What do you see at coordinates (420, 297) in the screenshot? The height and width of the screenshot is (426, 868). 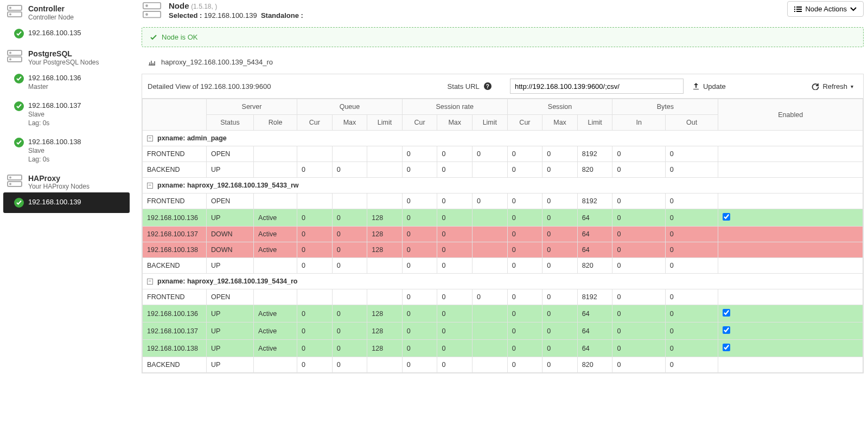 I see `cell-srcur: 0` at bounding box center [420, 297].